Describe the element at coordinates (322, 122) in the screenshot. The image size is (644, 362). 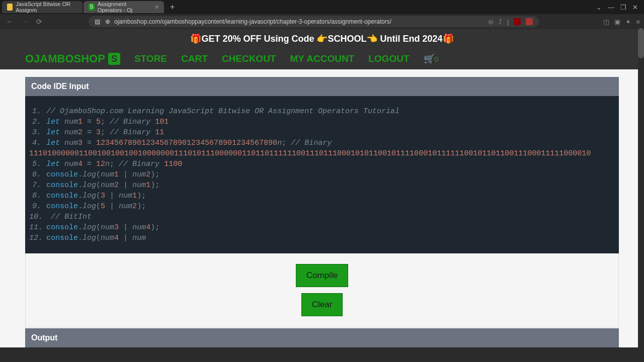
I see `code-line: 2.let num1 = 5; // Binary 101` at that location.